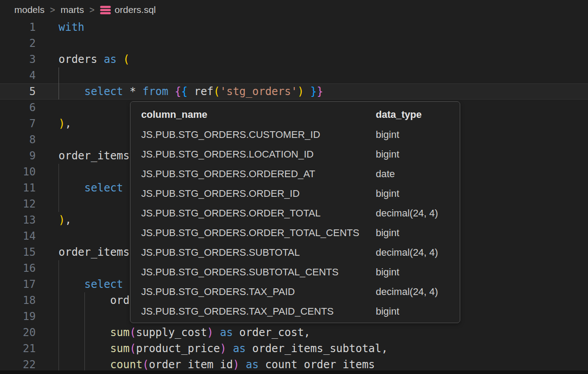  Describe the element at coordinates (18, 59) in the screenshot. I see `line-number: 3` at that location.